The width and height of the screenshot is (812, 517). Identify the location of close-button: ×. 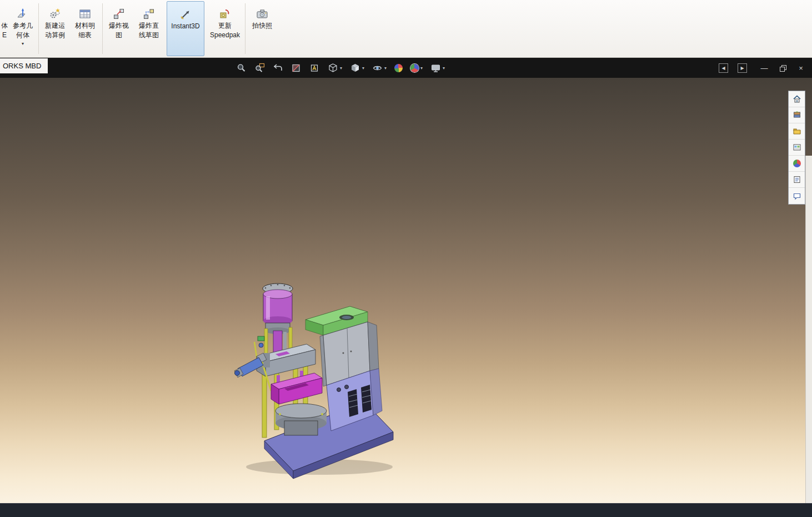
(801, 68).